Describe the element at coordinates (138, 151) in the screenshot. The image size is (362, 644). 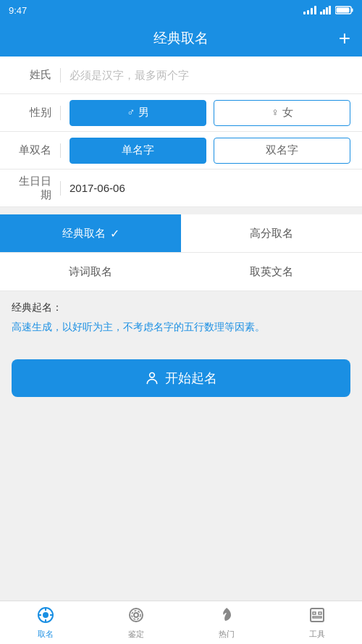
I see `single-name-button: 单名字` at that location.